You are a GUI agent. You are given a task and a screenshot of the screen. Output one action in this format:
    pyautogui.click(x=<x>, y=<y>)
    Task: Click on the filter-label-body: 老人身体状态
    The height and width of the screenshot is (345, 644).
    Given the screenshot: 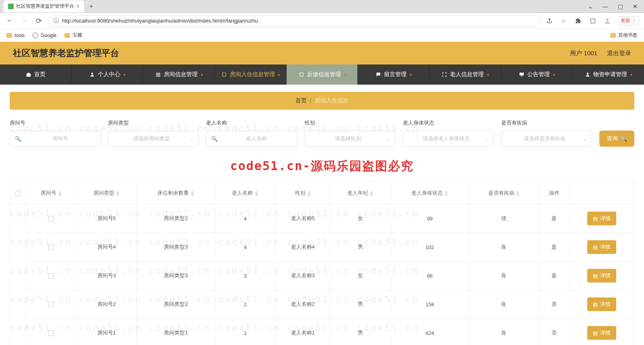 What is the action you would take?
    pyautogui.click(x=448, y=123)
    